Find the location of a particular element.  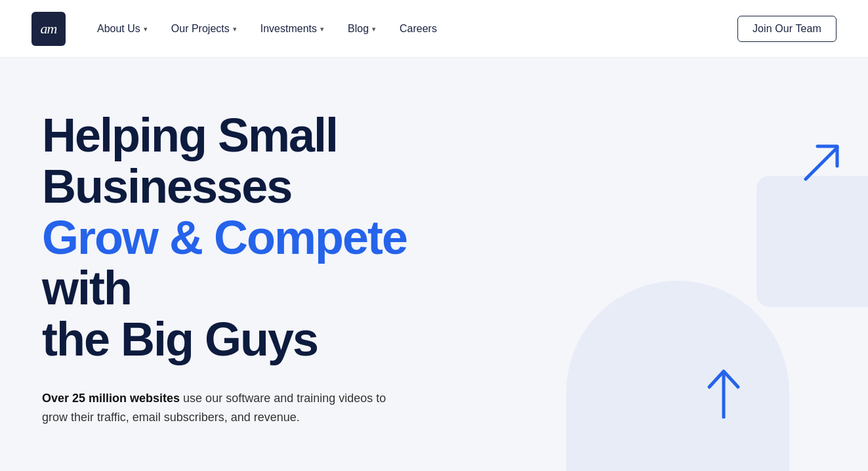

hero-title-with: with is located at coordinates (87, 288).